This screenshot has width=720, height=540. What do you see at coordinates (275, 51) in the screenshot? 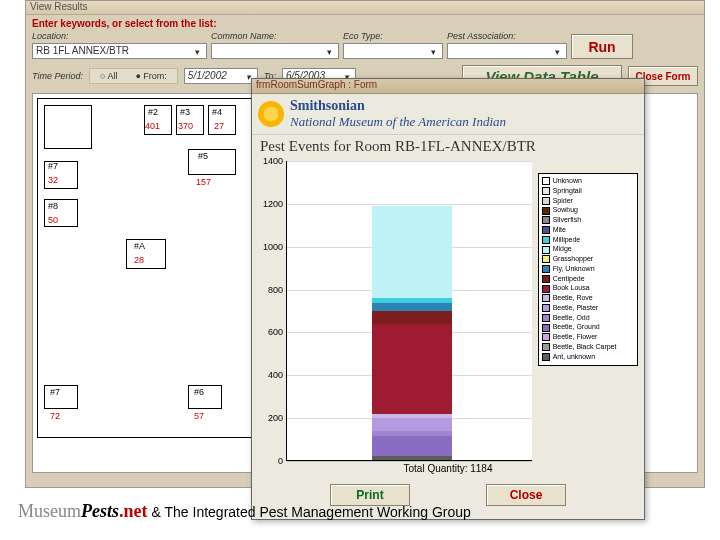
I see `common-name-combo` at bounding box center [275, 51].